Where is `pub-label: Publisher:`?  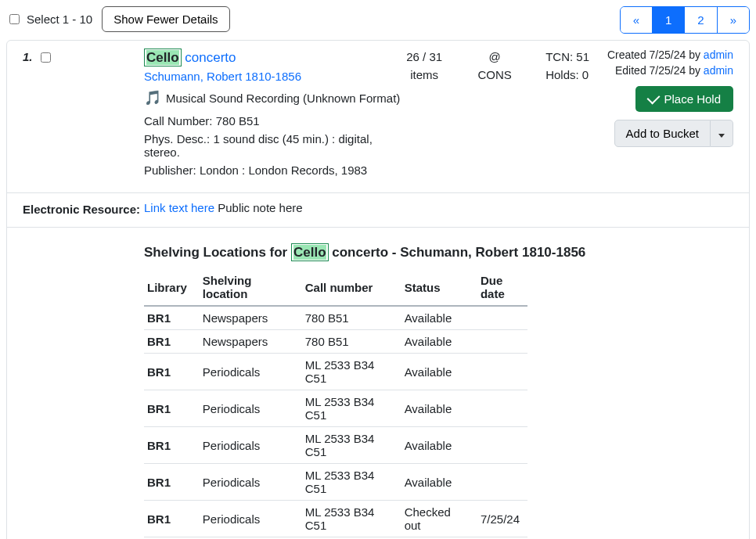 pub-label: Publisher: is located at coordinates (171, 171).